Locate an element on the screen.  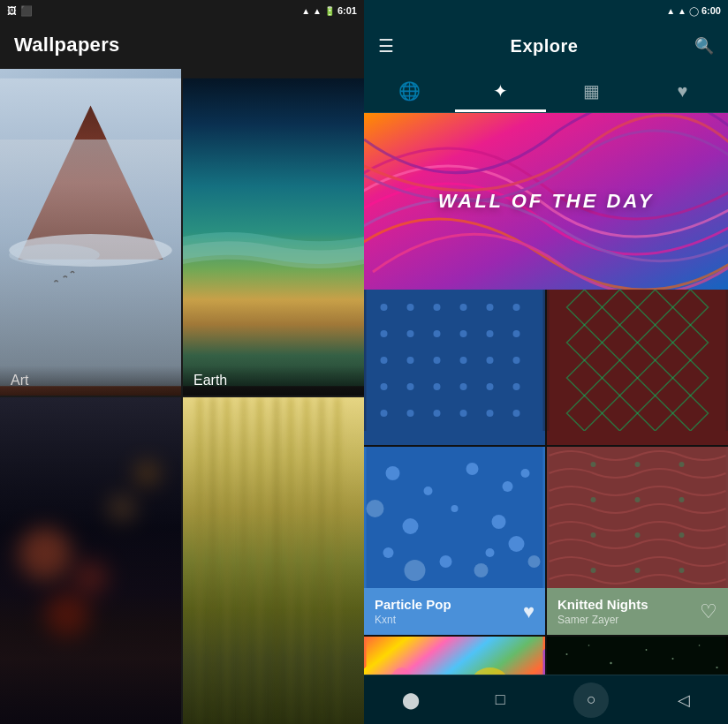
battery-icon: 🔋 is located at coordinates (330, 11).